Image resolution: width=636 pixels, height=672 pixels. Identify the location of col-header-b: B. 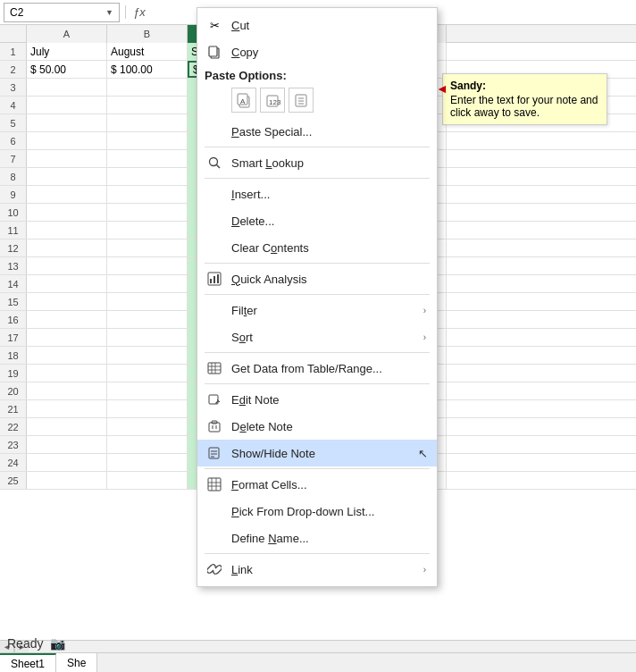
(147, 34).